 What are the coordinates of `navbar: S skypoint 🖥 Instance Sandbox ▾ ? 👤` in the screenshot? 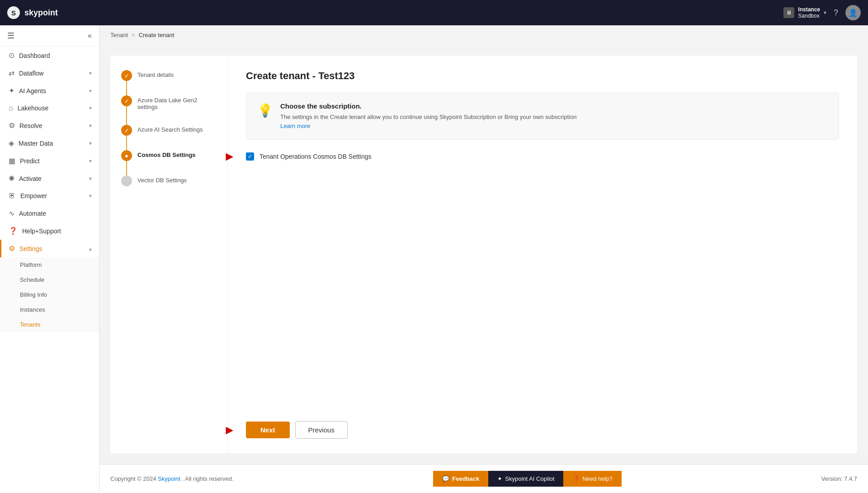 It's located at (434, 13).